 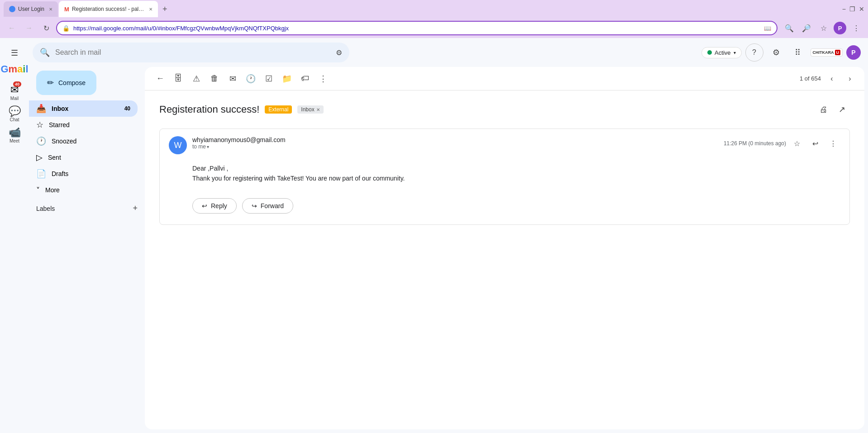 I want to click on spam-button: ⚠, so click(x=196, y=79).